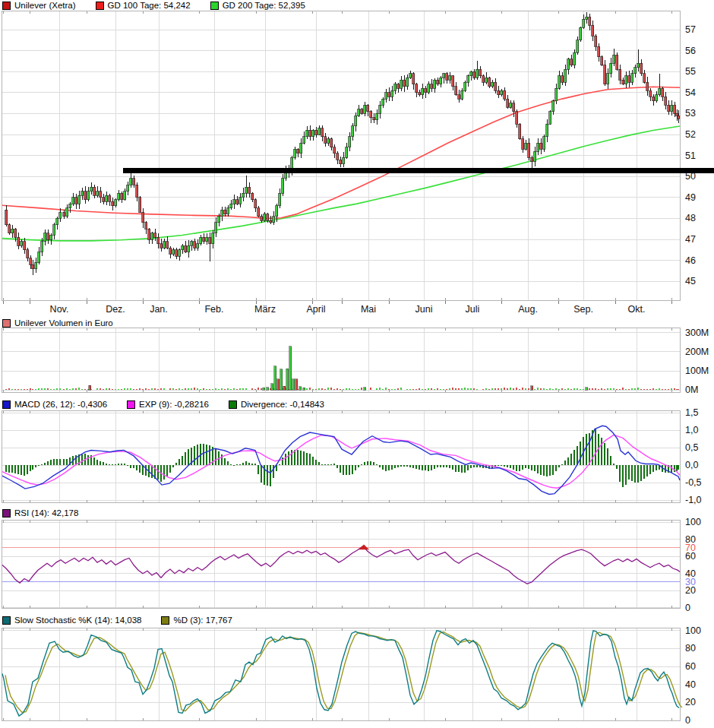 The width and height of the screenshot is (714, 728). Describe the element at coordinates (258, 6) in the screenshot. I see `legend-item-gd200: GD 200 Tage: 52,395` at that location.